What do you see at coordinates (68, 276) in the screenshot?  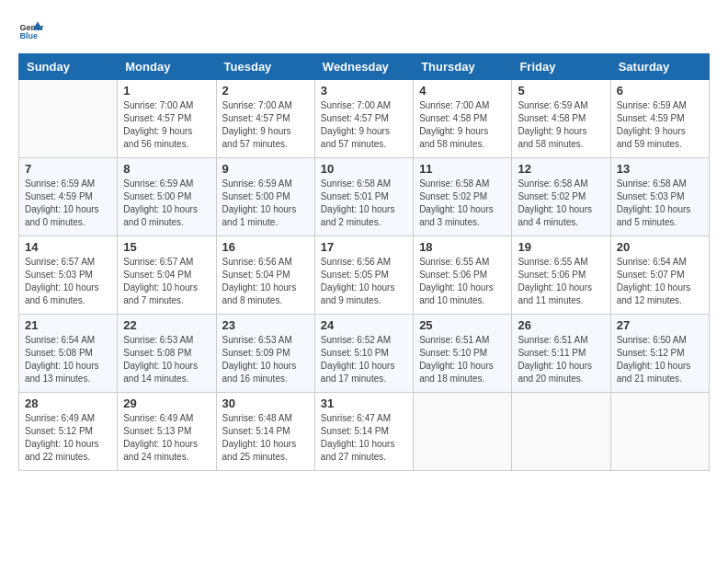 I see `calendar-cell: 14Sunrise: 6:57 AM Sunset: 5:03 PM Dayli…` at bounding box center [68, 276].